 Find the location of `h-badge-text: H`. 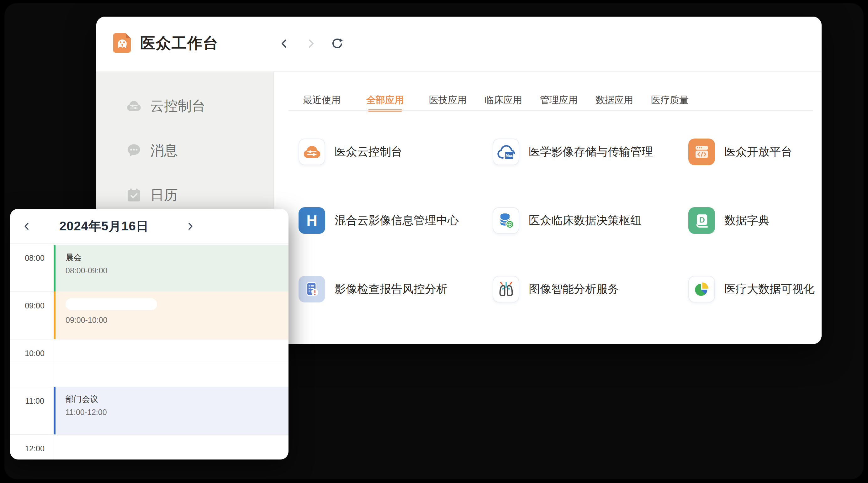

h-badge-text: H is located at coordinates (312, 220).